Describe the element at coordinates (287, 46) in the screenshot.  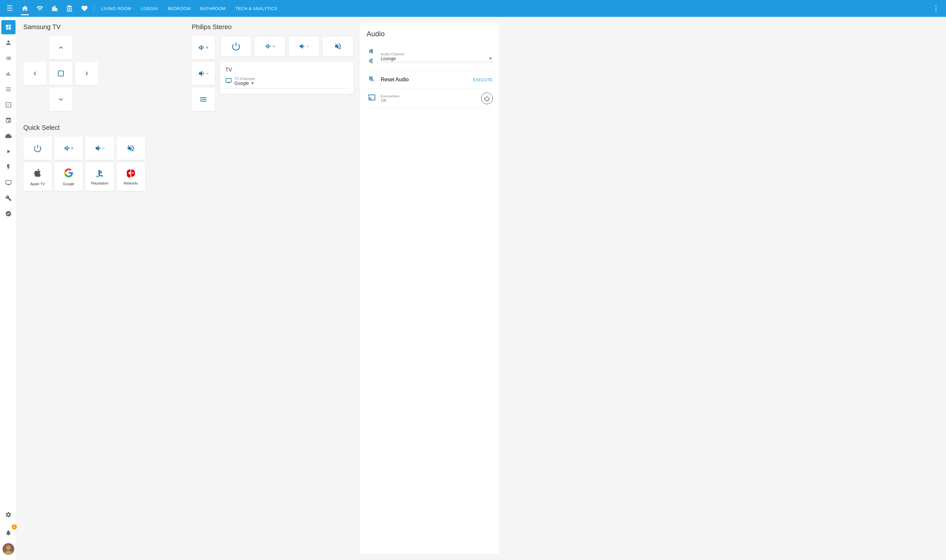
I see `tv-row-buttons` at that location.